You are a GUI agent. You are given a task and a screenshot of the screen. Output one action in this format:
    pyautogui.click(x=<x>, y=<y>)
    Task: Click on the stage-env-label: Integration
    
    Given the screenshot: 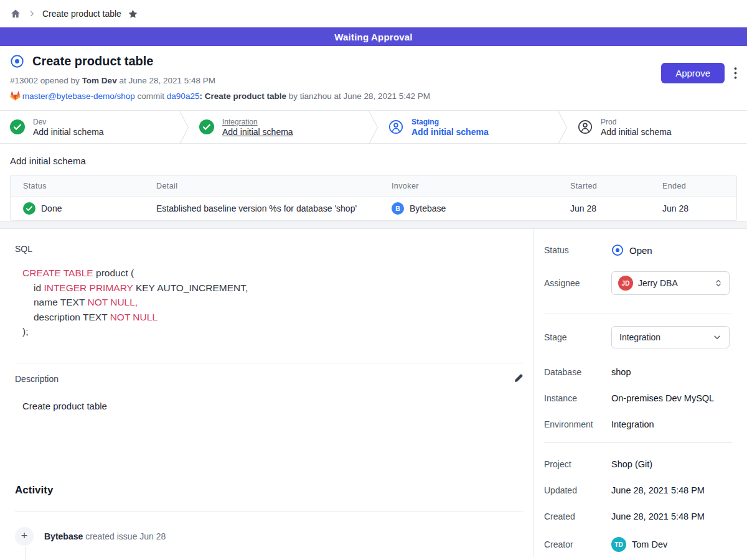 What is the action you would take?
    pyautogui.click(x=258, y=122)
    